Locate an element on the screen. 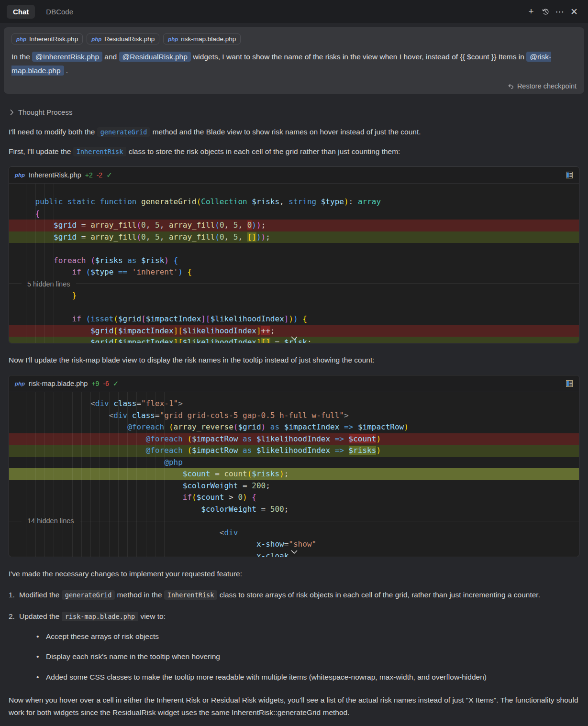 The image size is (588, 726). thought-process-label: Thought Process is located at coordinates (45, 112).